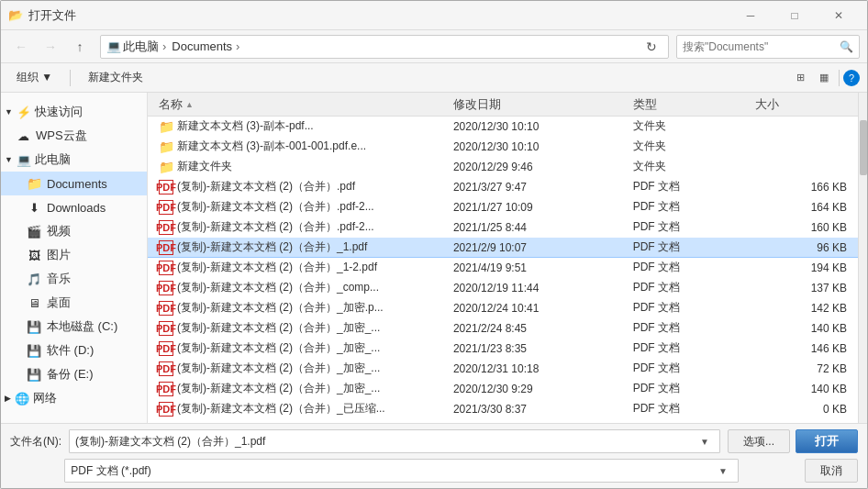  Describe the element at coordinates (73, 350) in the screenshot. I see `sidebar-item-disk-d: 💾 软件 (D:)` at that location.